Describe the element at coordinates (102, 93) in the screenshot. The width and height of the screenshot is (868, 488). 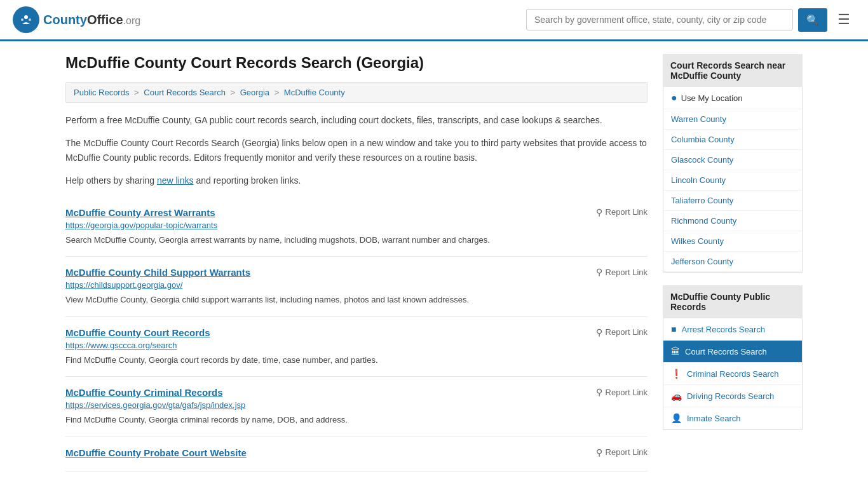
I see `breadcrumb-public-records: Public Records` at that location.